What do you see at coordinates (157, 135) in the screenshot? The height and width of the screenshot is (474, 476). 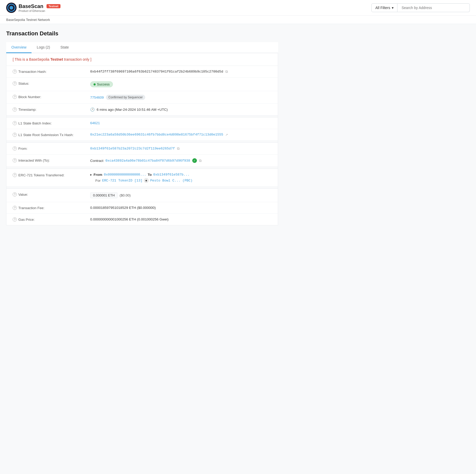 I see `l1-root-hash-link: 0x21ec223a6a58d50b36ee69631c46fb7bbd8ce4…` at bounding box center [157, 135].